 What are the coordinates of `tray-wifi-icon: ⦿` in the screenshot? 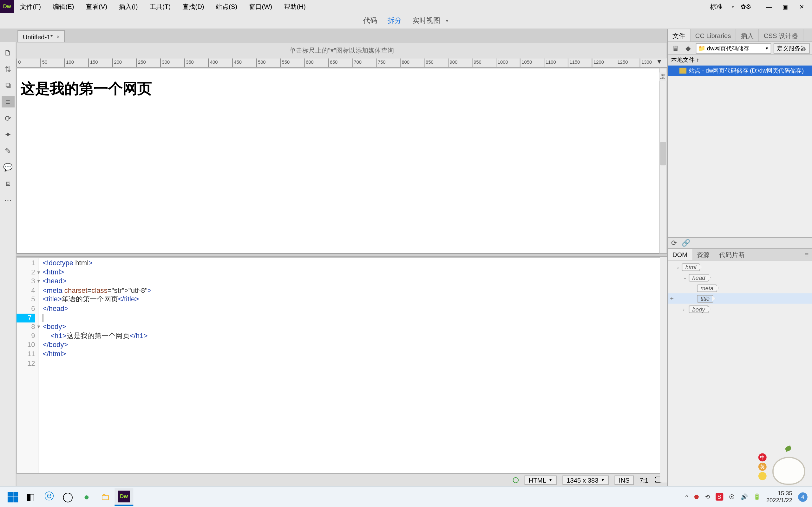 It's located at (731, 497).